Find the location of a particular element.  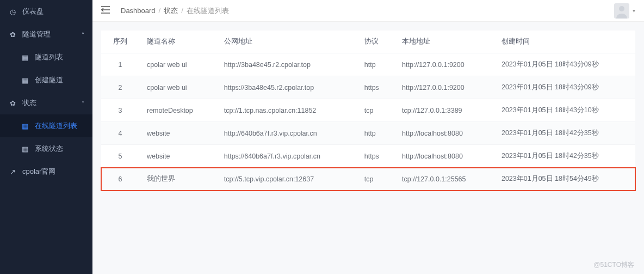

cell-public: http://3ba48e45.r2.cpolar.top is located at coordinates (287, 65).